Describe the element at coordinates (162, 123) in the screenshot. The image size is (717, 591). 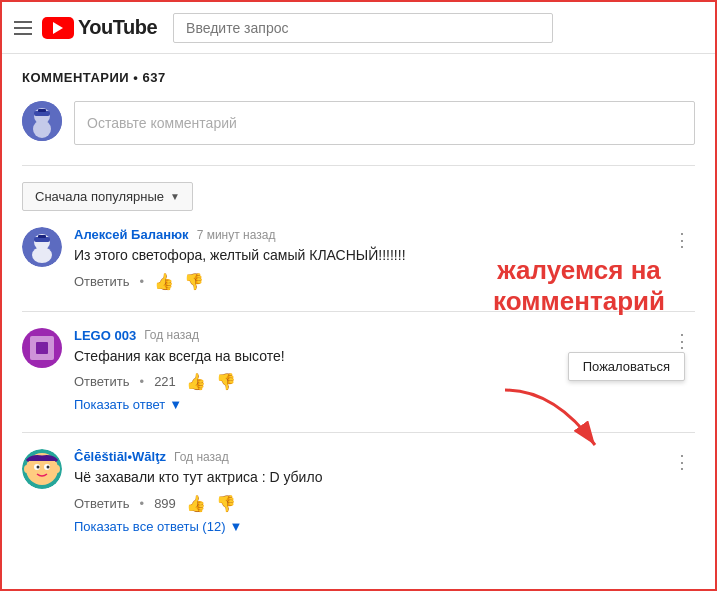
I see `comment-placeholder: Оставьте комментарий` at that location.